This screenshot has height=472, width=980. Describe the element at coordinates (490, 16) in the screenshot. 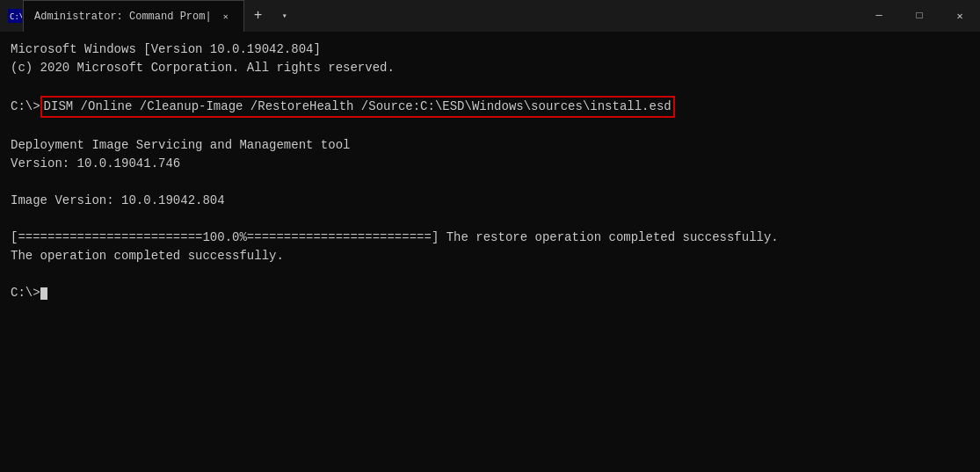

I see `titlebar: C:\ Administrator: Command Prom| ✕ + ▾ ─…` at that location.